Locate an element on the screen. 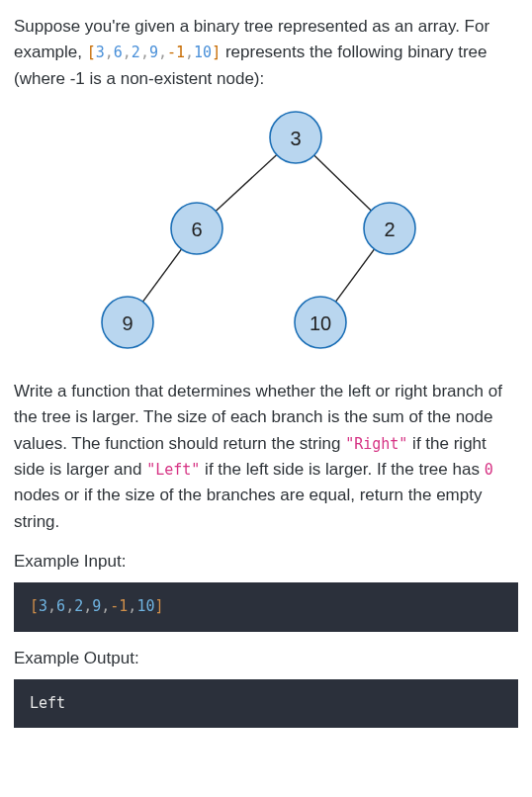  tree-node: 2 is located at coordinates (390, 228).